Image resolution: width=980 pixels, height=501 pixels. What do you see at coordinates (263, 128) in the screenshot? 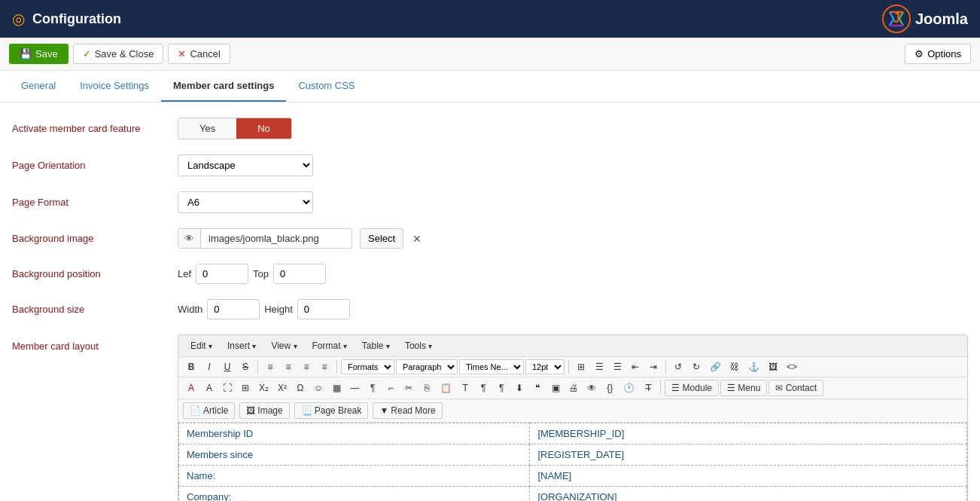
I see `no-button: No` at bounding box center [263, 128].